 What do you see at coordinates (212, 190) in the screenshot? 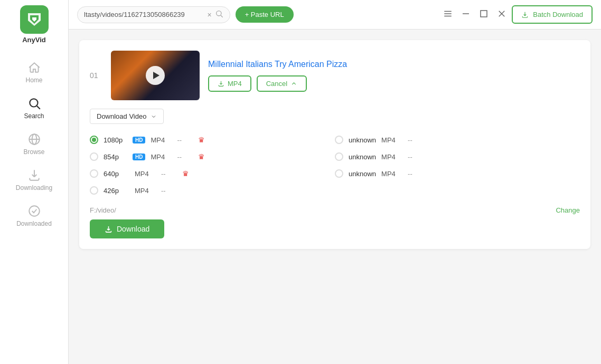
I see `quality-row-426p: 426p MP4 --` at bounding box center [212, 190].